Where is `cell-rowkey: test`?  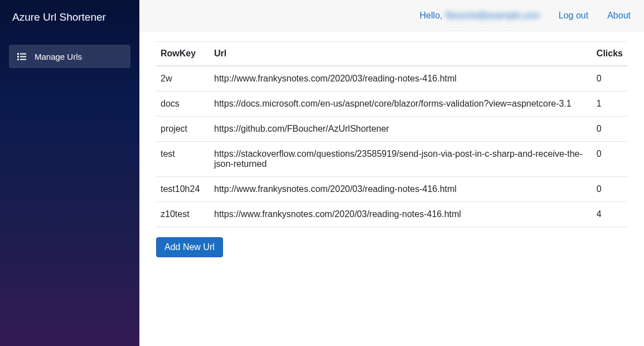
cell-rowkey: test is located at coordinates (183, 160).